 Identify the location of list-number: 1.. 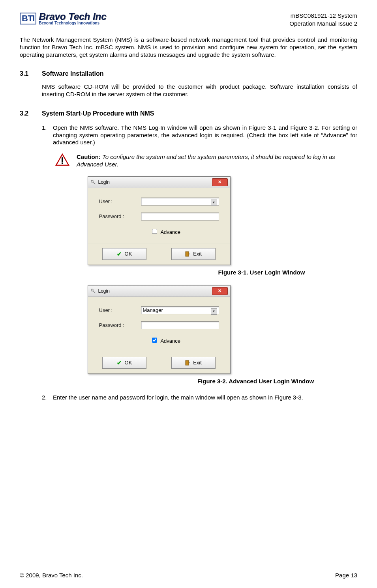
(45, 135).